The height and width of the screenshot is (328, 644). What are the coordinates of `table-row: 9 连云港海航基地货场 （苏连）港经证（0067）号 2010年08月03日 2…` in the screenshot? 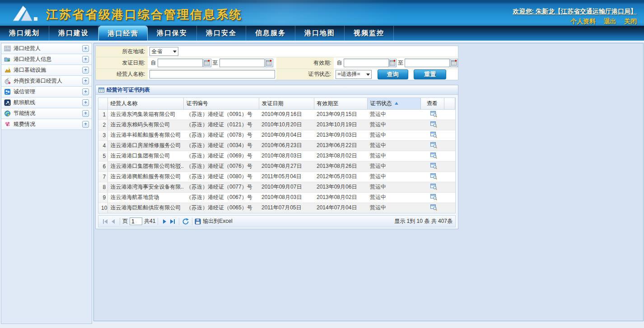 It's located at (277, 198).